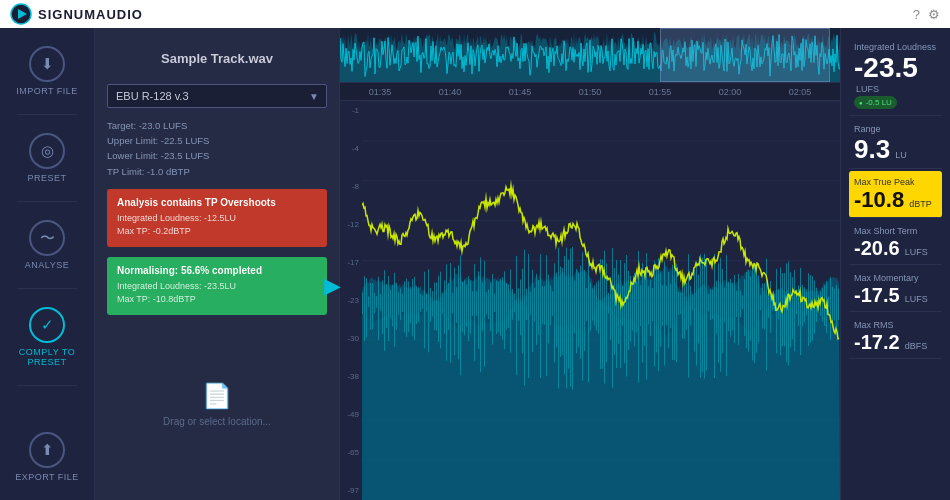 The width and height of the screenshot is (950, 500). Describe the element at coordinates (896, 47) in the screenshot. I see `integrated-label: Integrated Loudness` at that location.